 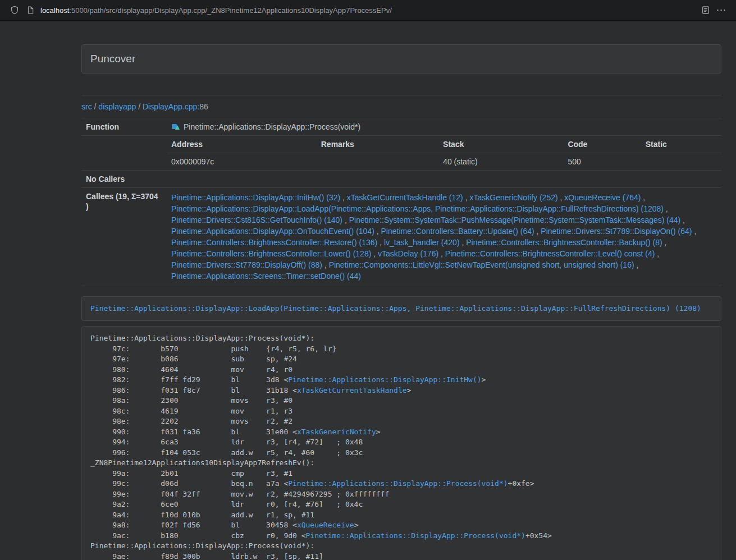 What do you see at coordinates (401, 474) in the screenshot?
I see `code-line: 99a: 2b01 cmp r3, #1` at bounding box center [401, 474].